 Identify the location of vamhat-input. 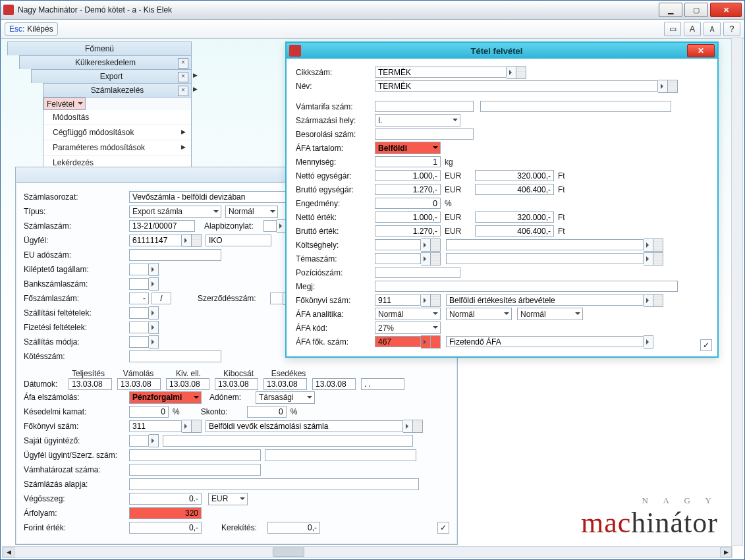
(195, 470).